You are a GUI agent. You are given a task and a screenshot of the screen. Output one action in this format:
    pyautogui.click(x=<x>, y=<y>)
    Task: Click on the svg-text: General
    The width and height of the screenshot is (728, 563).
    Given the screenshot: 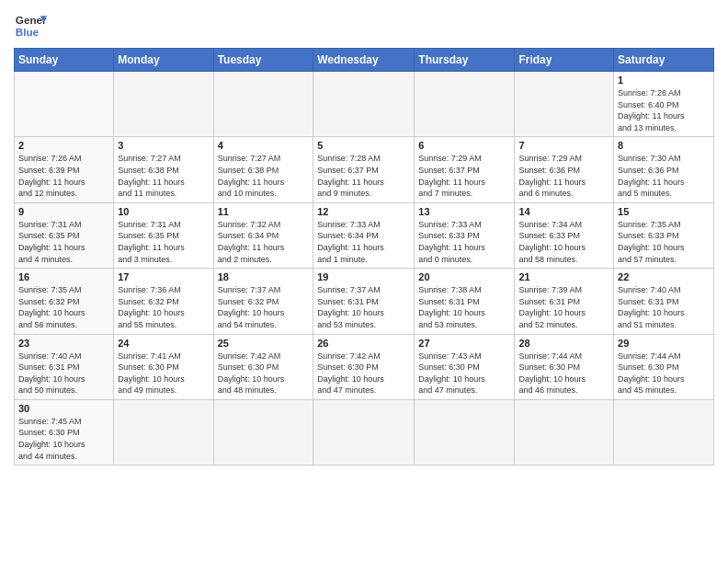 What is the action you would take?
    pyautogui.click(x=31, y=20)
    